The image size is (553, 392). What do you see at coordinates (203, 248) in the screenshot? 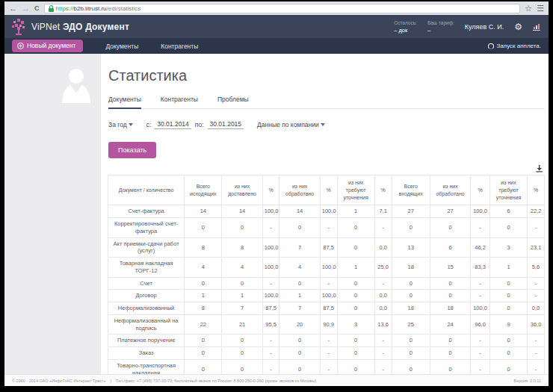
I see `cell-value: 8` at bounding box center [203, 248].